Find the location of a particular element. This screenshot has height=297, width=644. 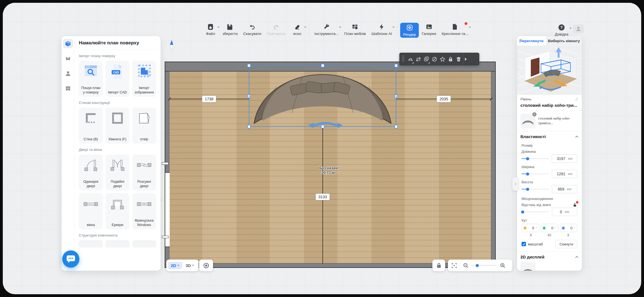

card-double-door: Подвійні двері is located at coordinates (117, 172).